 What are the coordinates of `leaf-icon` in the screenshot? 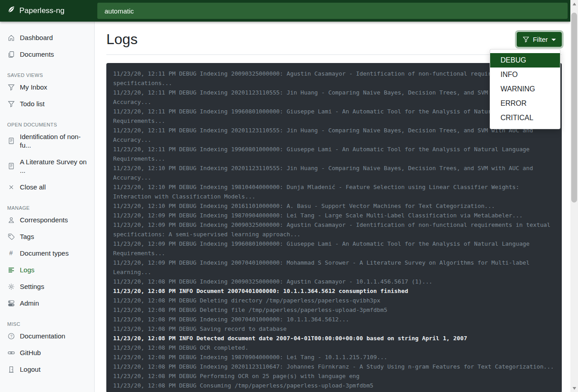 It's located at (11, 11).